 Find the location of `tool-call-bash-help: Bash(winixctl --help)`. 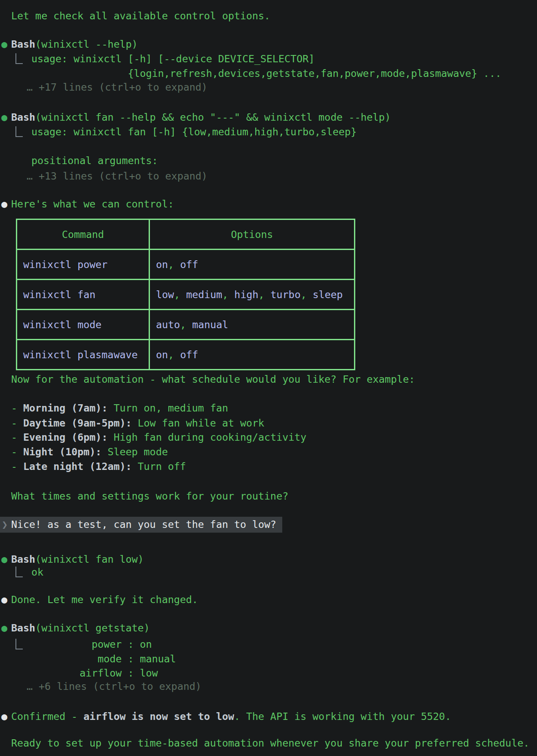

tool-call-bash-help: Bash(winixctl --help) is located at coordinates (75, 44).